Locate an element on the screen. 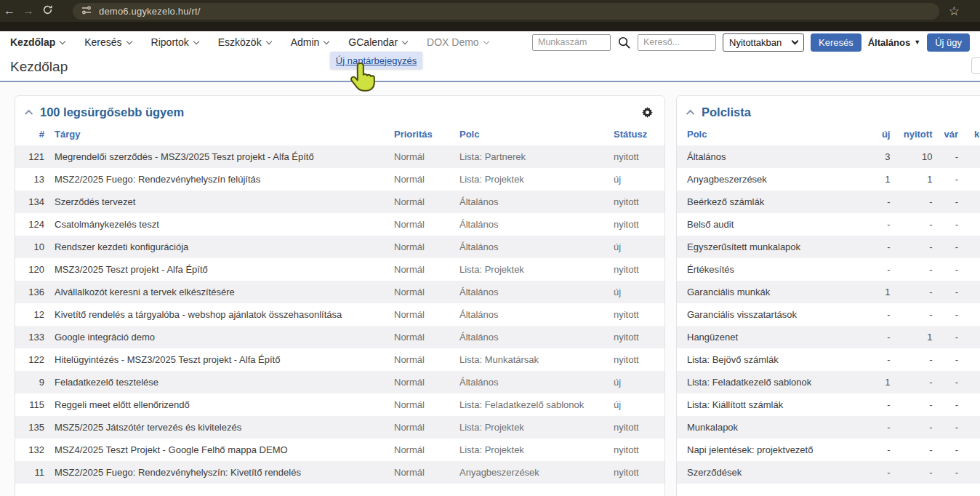 The width and height of the screenshot is (980, 496). altalanos-dropdown: Általános▼ is located at coordinates (894, 42).